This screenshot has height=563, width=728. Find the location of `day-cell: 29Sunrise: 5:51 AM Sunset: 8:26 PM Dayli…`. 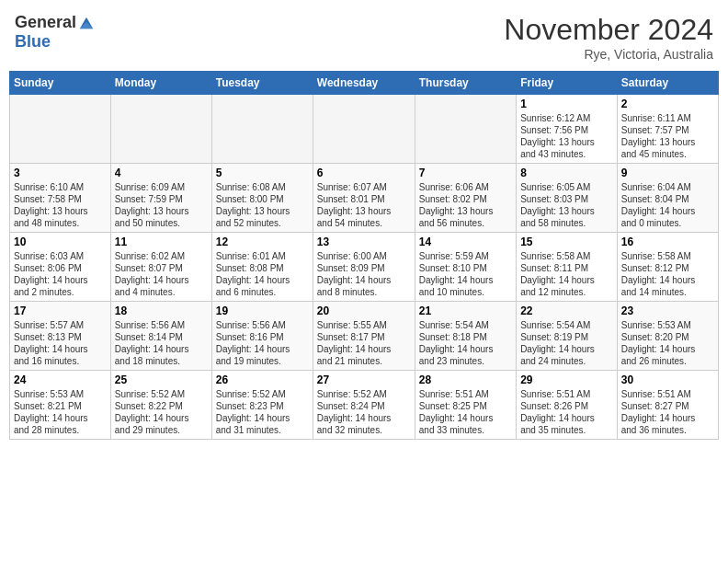

day-cell: 29Sunrise: 5:51 AM Sunset: 8:26 PM Dayli… is located at coordinates (567, 405).